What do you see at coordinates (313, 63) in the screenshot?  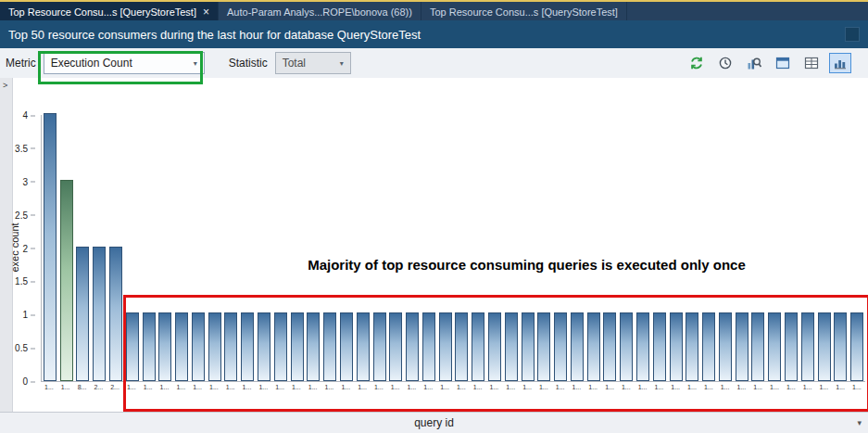 I see `statistic-dropdown: Total ▾` at bounding box center [313, 63].